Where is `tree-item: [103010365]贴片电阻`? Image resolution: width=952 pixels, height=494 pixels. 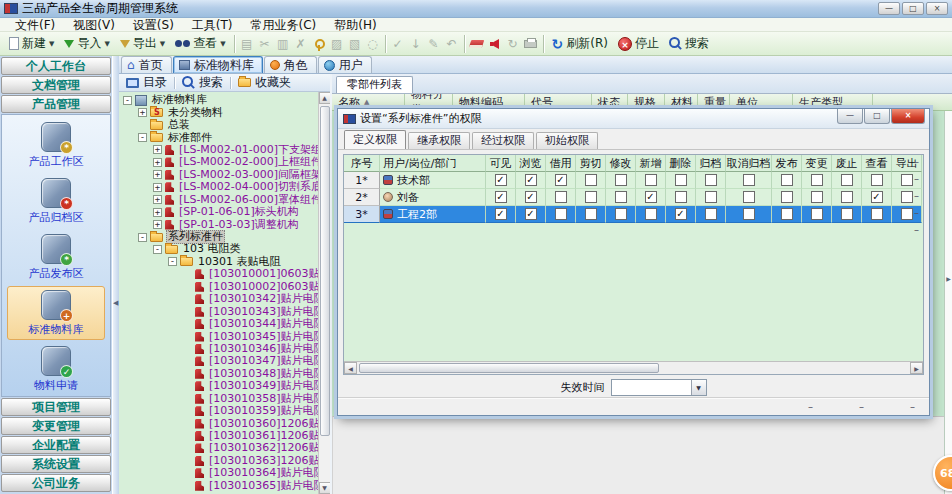
tree-item: [103010365]贴片电阻 is located at coordinates (218, 486).